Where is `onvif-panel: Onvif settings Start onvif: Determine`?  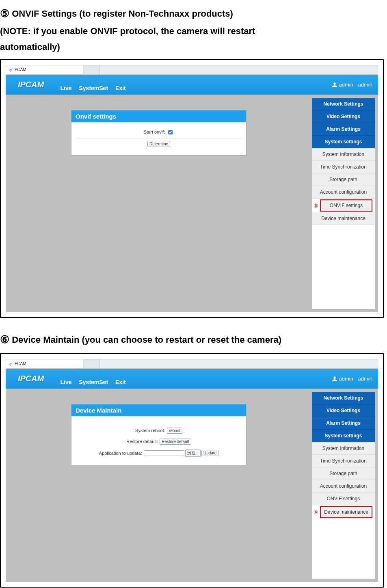 onvif-panel: Onvif settings Start onvif: Determine is located at coordinates (159, 133).